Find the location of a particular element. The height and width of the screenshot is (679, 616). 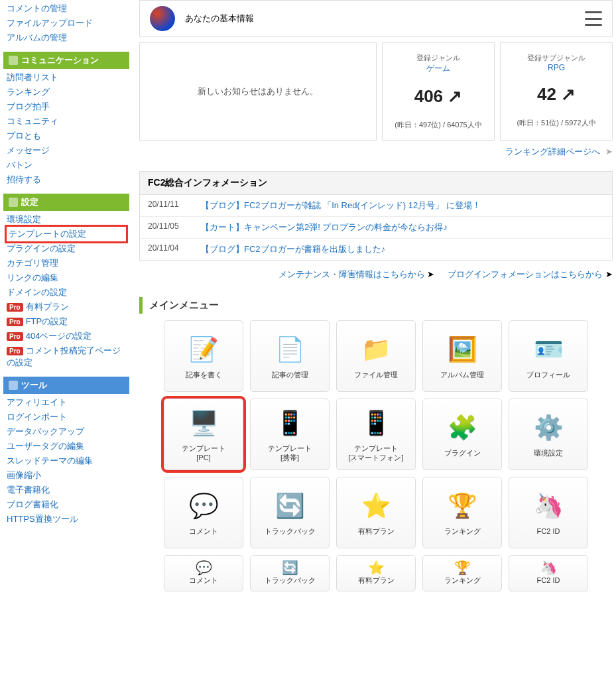

sidebar-item: ユーザータグの編集 is located at coordinates (66, 446).